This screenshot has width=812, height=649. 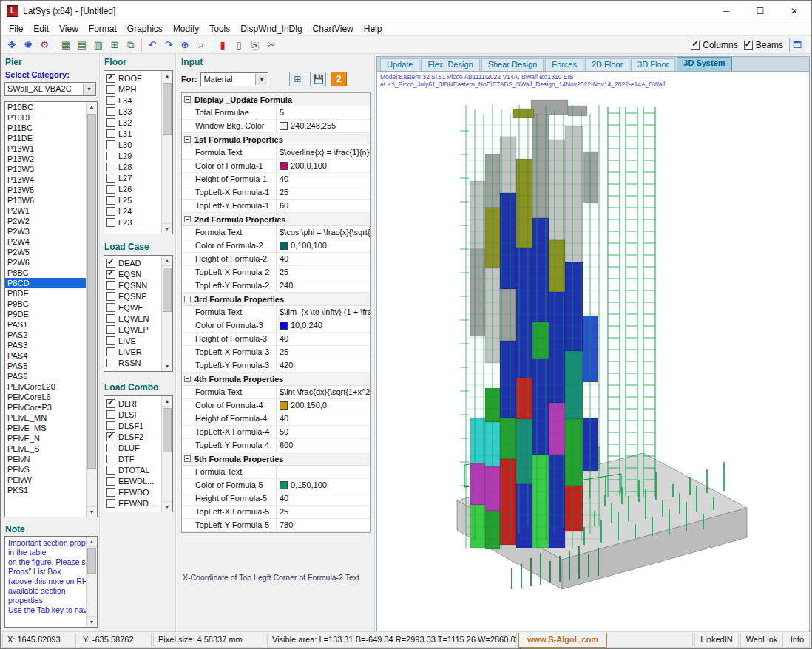 I want to click on list-item: L30, so click(x=133, y=145).